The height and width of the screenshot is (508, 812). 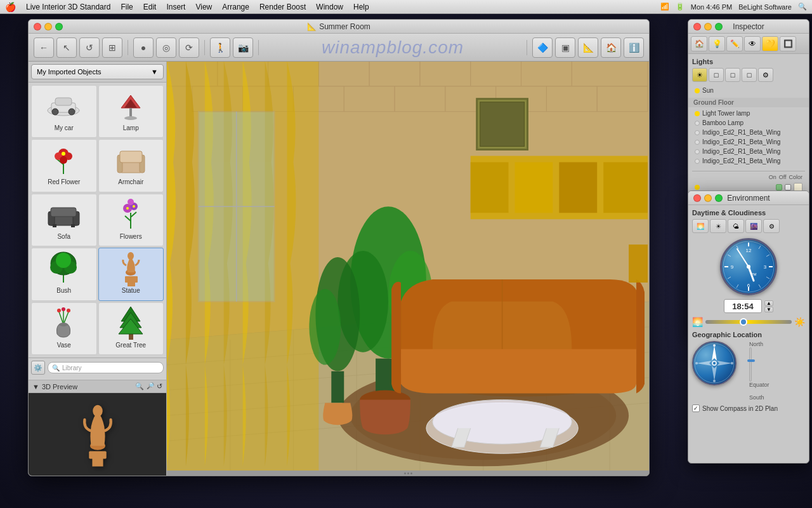 What do you see at coordinates (716, 75) in the screenshot?
I see `light-type2-btn: □` at bounding box center [716, 75].